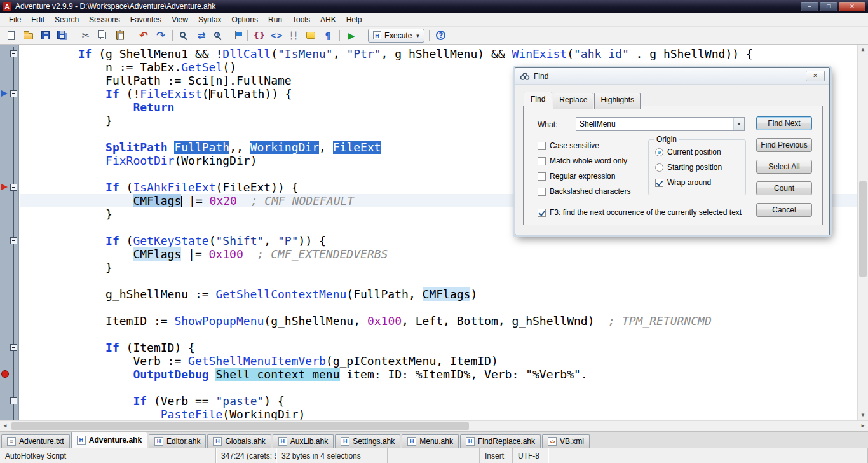  What do you see at coordinates (180, 20) in the screenshot?
I see `menu-item-view: View` at bounding box center [180, 20].